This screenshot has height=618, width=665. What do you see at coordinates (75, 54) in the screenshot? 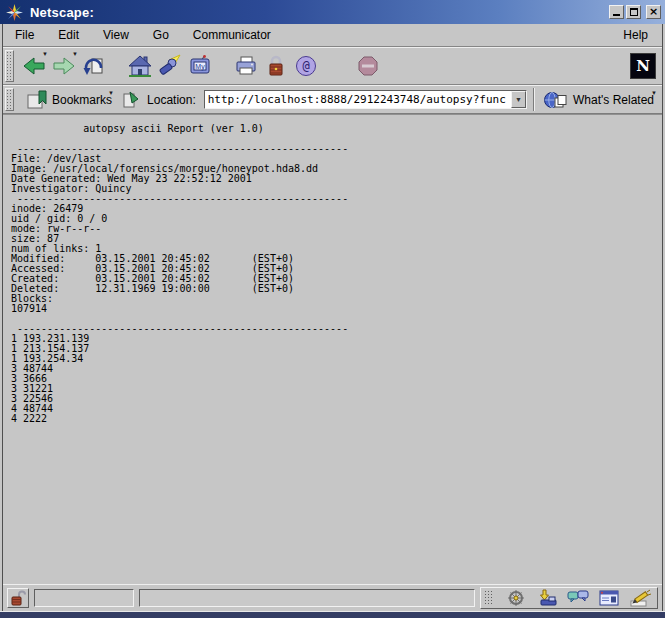
I see `forward-dropdown-caret: ▼` at bounding box center [75, 54].